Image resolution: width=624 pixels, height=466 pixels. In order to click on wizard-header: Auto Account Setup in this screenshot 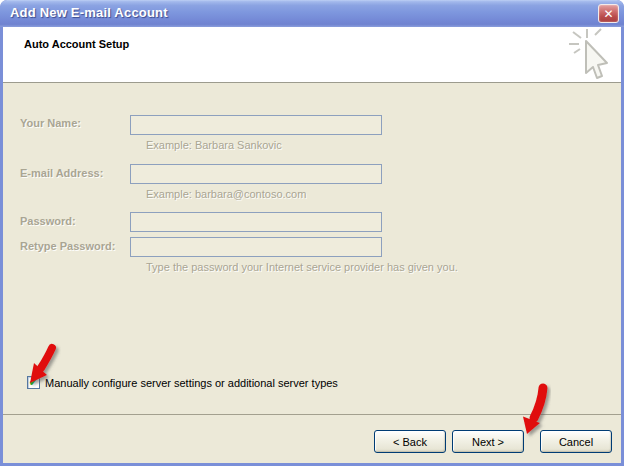, I will do `click(312, 55)`.